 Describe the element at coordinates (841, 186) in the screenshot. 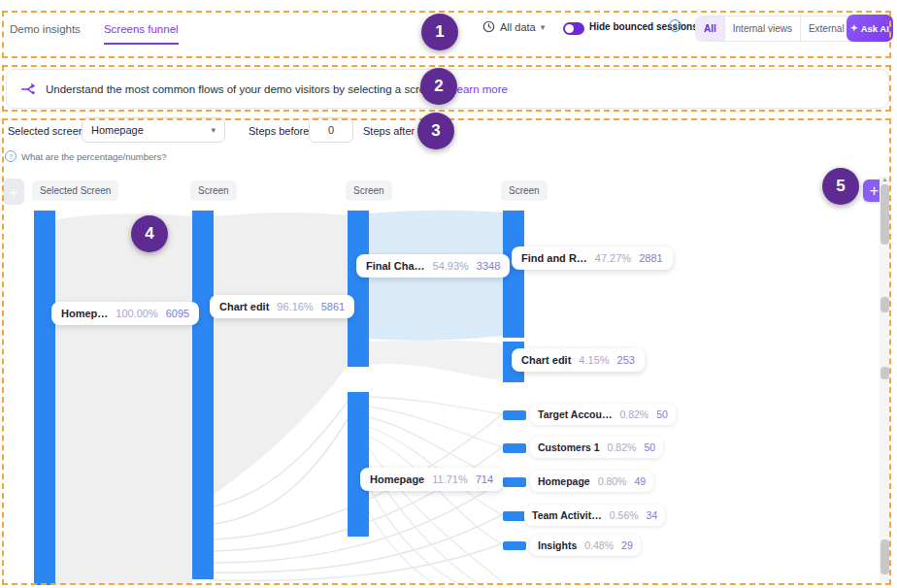

I see `annotation-badge-5: 5` at that location.